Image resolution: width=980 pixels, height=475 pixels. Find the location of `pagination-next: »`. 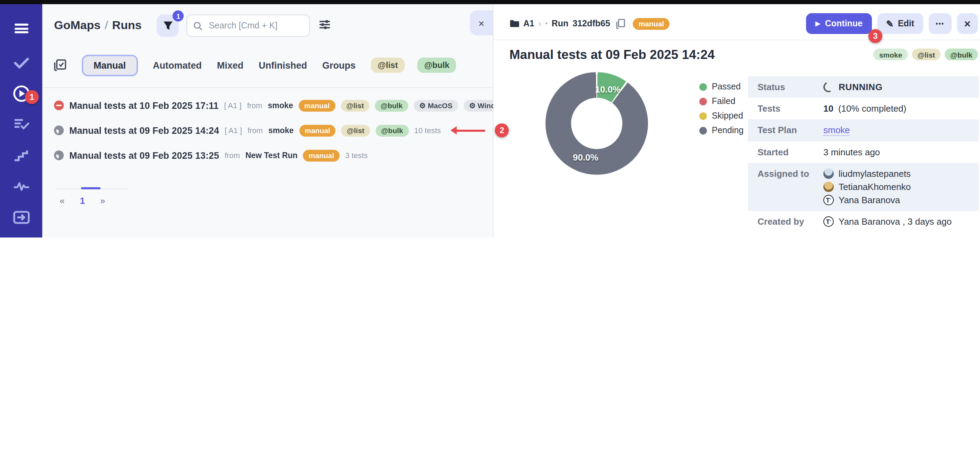

pagination-next: » is located at coordinates (103, 201).